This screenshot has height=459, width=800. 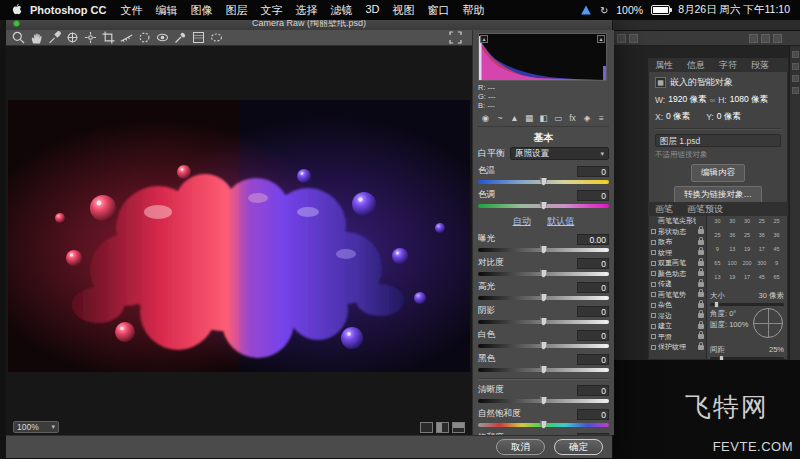 I want to click on ok-button: 确定, so click(x=578, y=447).